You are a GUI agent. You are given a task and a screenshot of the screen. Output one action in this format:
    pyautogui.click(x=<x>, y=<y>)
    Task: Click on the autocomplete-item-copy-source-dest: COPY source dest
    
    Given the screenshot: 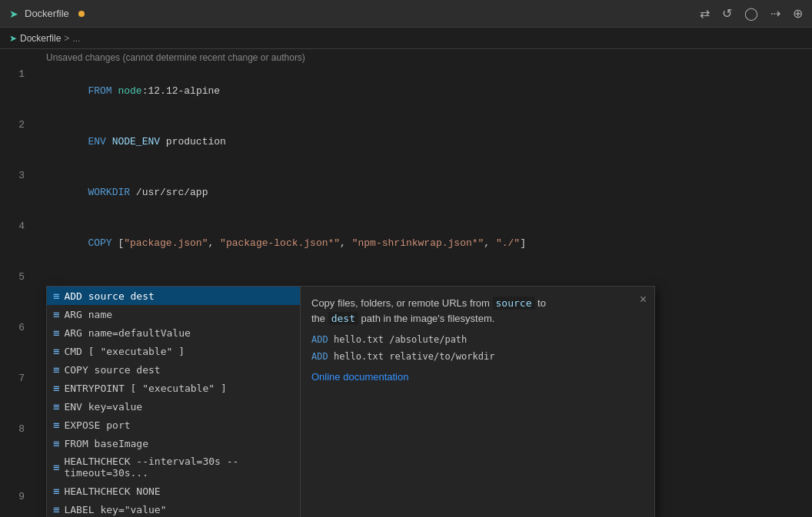 What is the action you would take?
    pyautogui.click(x=174, y=370)
    